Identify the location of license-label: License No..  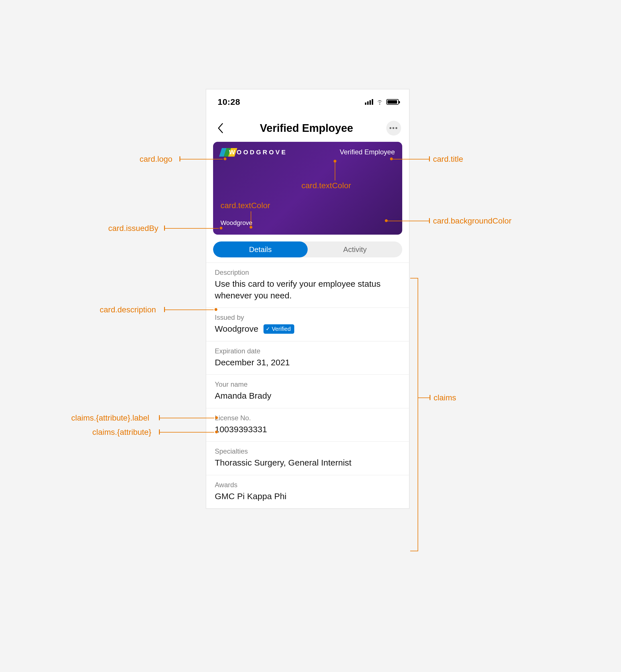
(308, 418).